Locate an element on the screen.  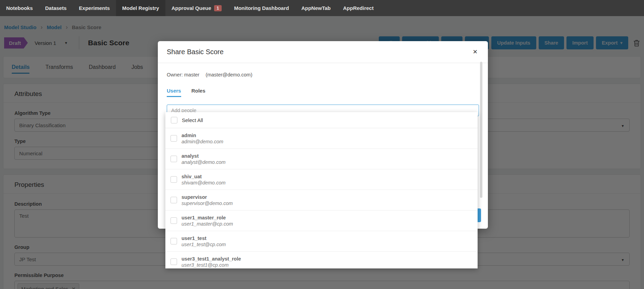
user-row: user1_master_roleuser1_master@cp.com is located at coordinates (321, 221).